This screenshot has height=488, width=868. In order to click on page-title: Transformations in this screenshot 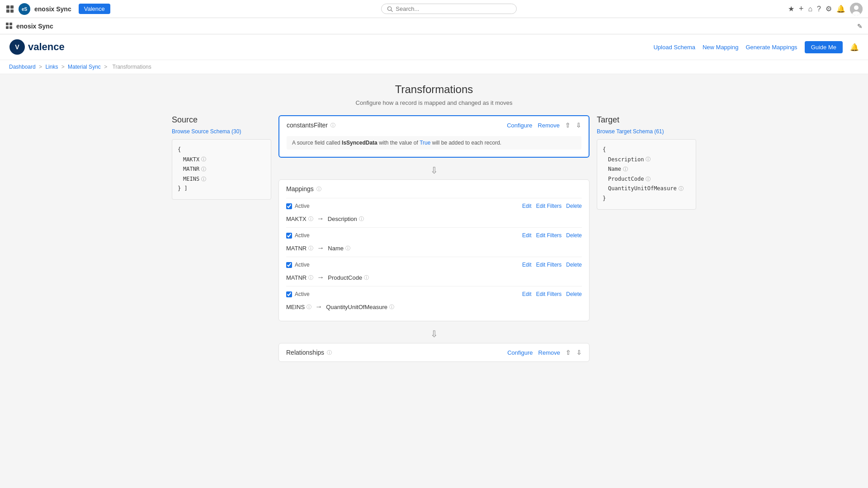, I will do `click(434, 89)`.